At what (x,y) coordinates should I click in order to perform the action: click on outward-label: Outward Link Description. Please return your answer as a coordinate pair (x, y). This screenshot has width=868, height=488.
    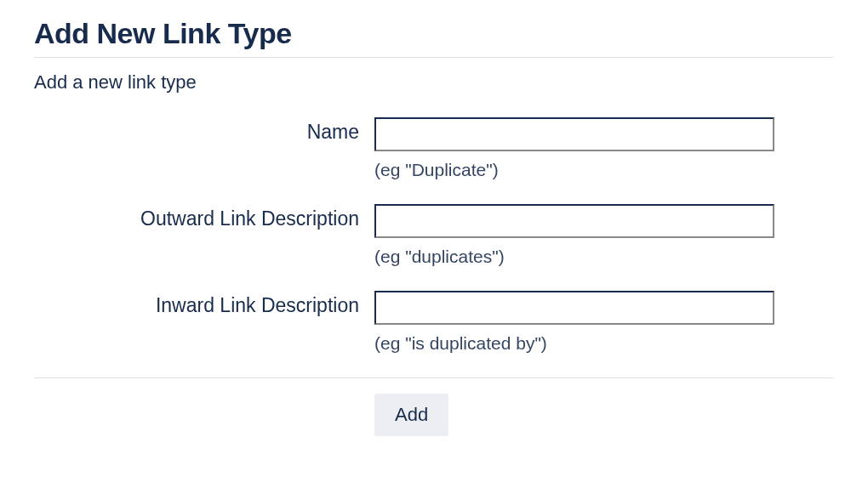
    Looking at the image, I should click on (204, 218).